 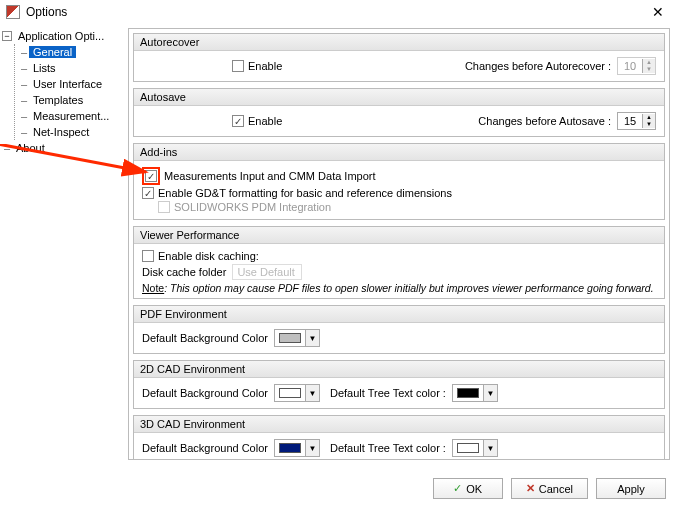 What do you see at coordinates (151, 176) in the screenshot?
I see `highlight-annotation` at bounding box center [151, 176].